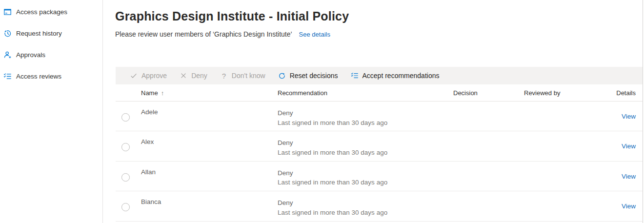  What do you see at coordinates (379, 206) in the screenshot?
I see `table-row: Bianca Deny Last signed in more than 30 …` at bounding box center [379, 206].